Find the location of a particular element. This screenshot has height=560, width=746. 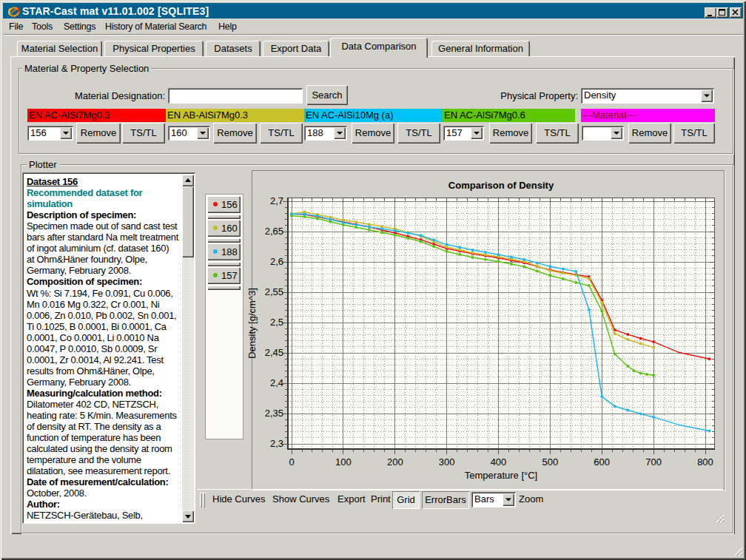

svg-text: 2,3 is located at coordinates (277, 444).